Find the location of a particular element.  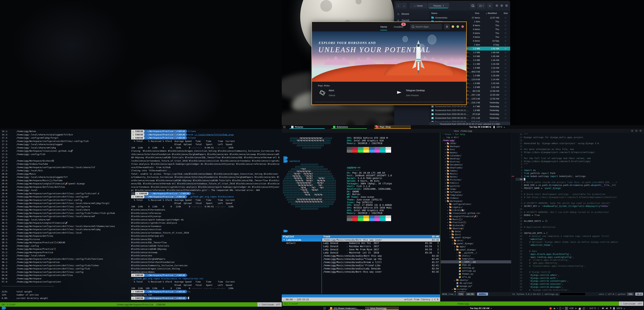

system-tray-top: ☾ 100 % ▴ is located at coordinates (493, 127).